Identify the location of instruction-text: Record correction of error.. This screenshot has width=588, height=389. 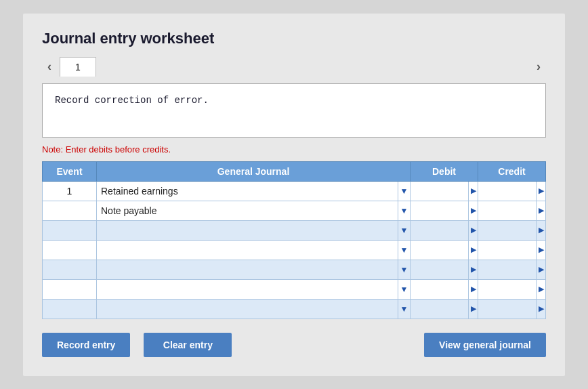
(131, 100).